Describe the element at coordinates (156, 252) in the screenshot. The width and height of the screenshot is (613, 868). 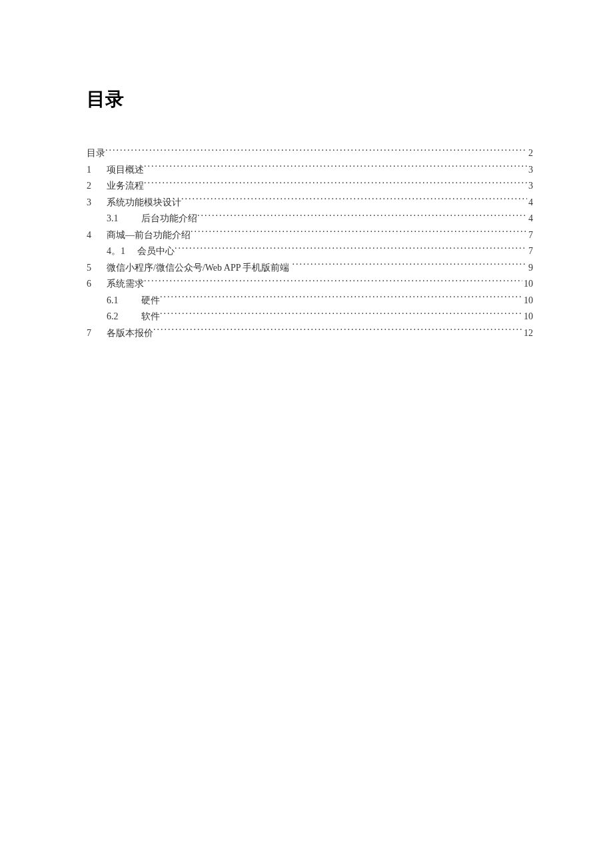
I see `toc-text: 会员中心` at that location.